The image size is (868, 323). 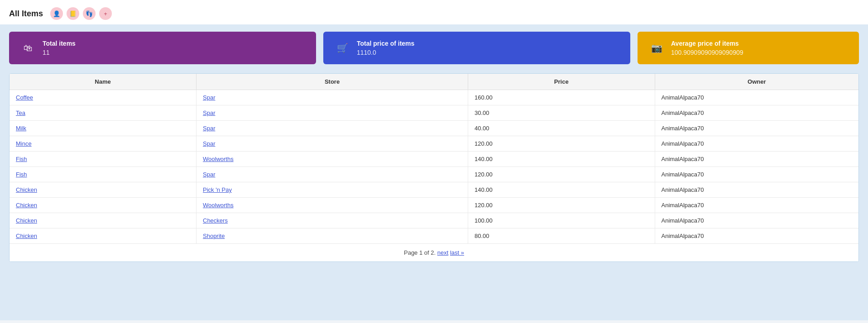 I want to click on avg-price-label: Average price of items, so click(x=707, y=43).